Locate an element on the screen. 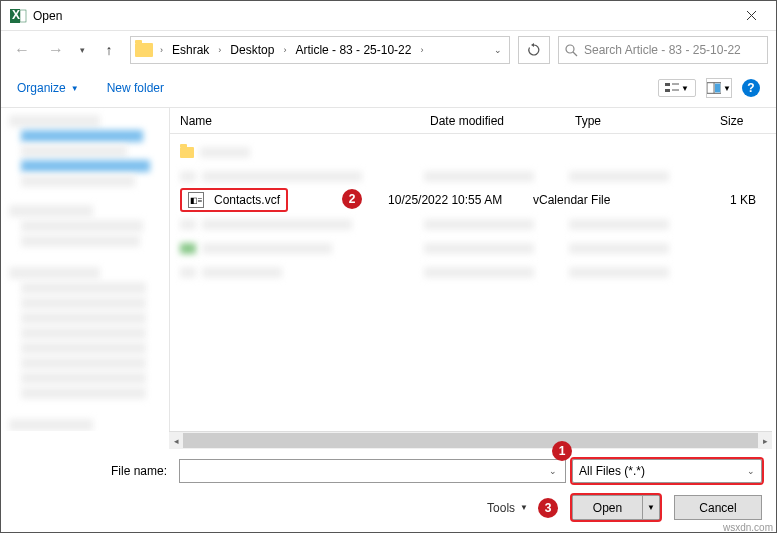  footer: 1 File name: ⌄ All Files (*.*) ⌄ Tools ▼… is located at coordinates (388, 492).